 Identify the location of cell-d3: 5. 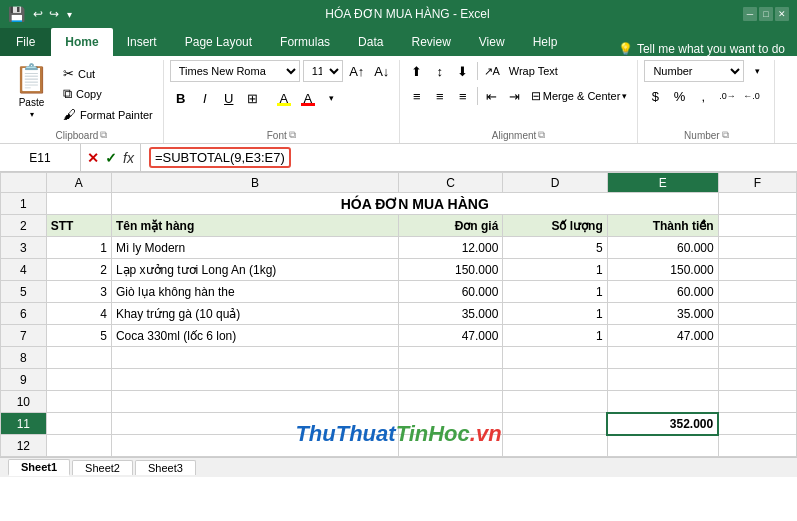
(555, 248).